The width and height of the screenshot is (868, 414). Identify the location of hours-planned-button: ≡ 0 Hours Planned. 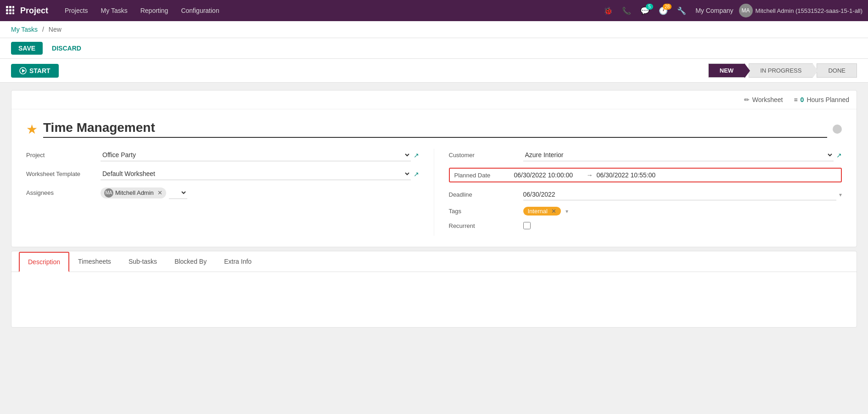
(822, 100).